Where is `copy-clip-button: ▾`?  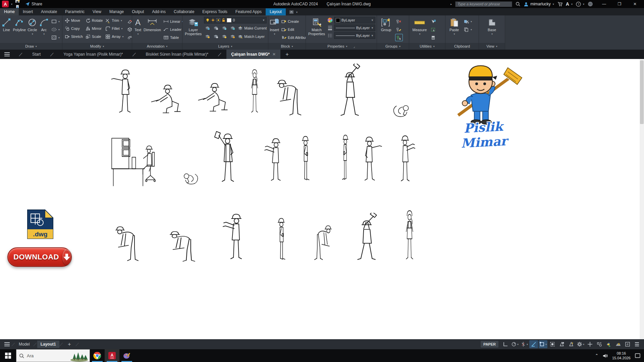
copy-clip-button: ▾ is located at coordinates (468, 29).